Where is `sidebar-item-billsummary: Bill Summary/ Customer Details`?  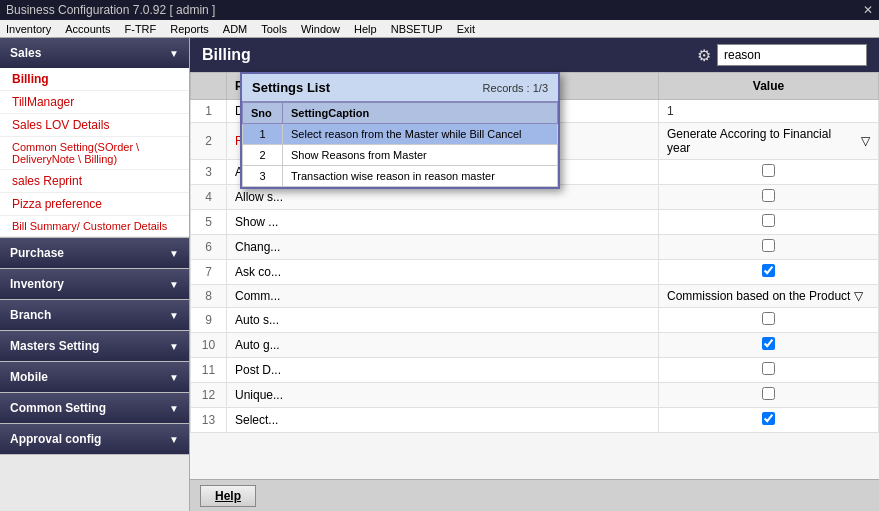
sidebar-item-billsummary: Bill Summary/ Customer Details is located at coordinates (94, 226).